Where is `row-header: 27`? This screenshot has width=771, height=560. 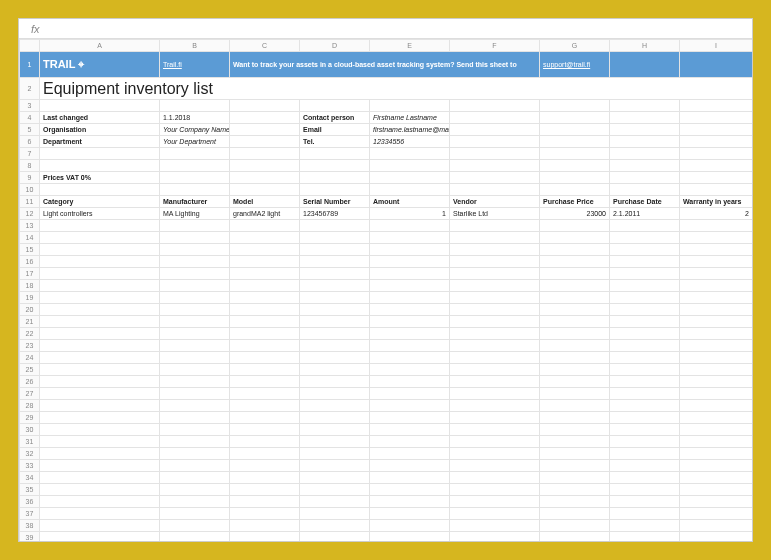 row-header: 27 is located at coordinates (30, 394).